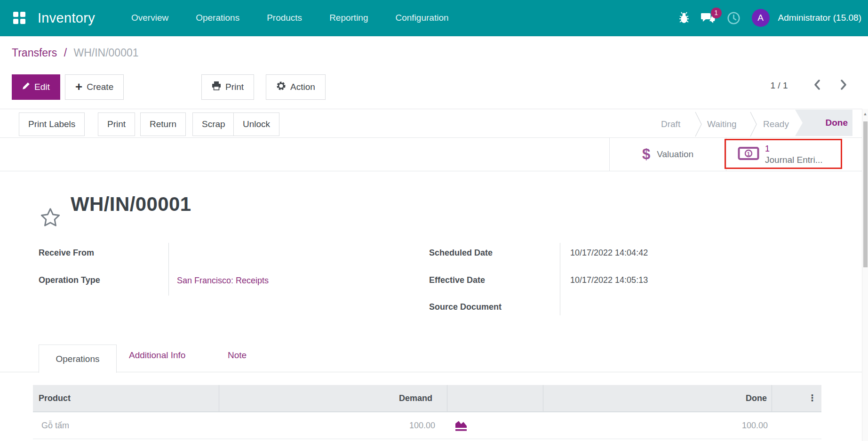  Describe the element at coordinates (256, 124) in the screenshot. I see `unlock-button: Unlock` at that location.